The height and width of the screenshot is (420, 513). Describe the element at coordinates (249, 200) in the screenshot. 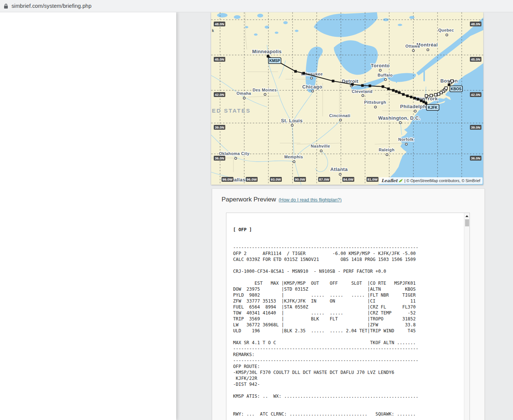

I see `paperwork-title: Paperwork Preview` at that location.